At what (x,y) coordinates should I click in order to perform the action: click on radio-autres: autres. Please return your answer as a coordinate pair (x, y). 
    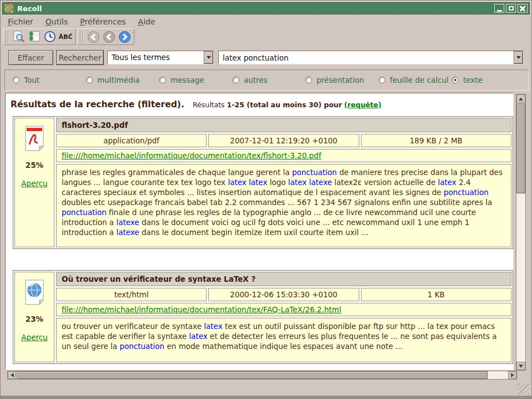
    Looking at the image, I should click on (250, 80).